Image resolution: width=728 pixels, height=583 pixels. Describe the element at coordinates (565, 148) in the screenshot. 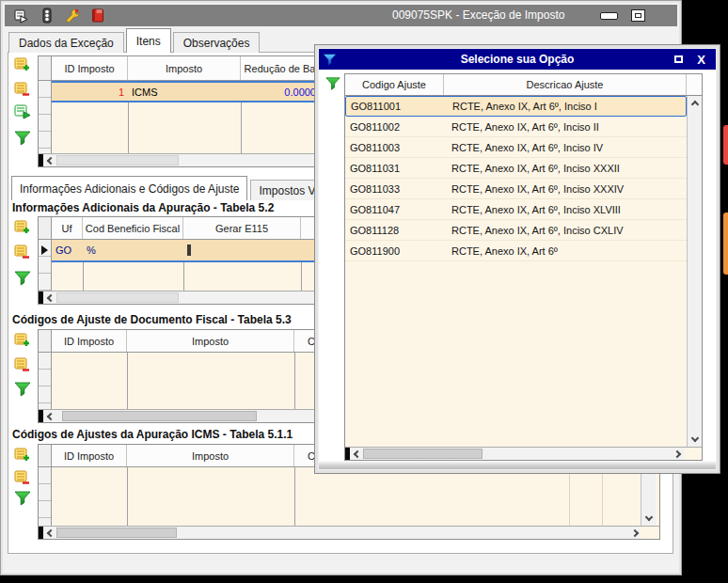

I see `cell-descricao: RCTE, Anexo IX, Art 6º, Inciso IV` at that location.